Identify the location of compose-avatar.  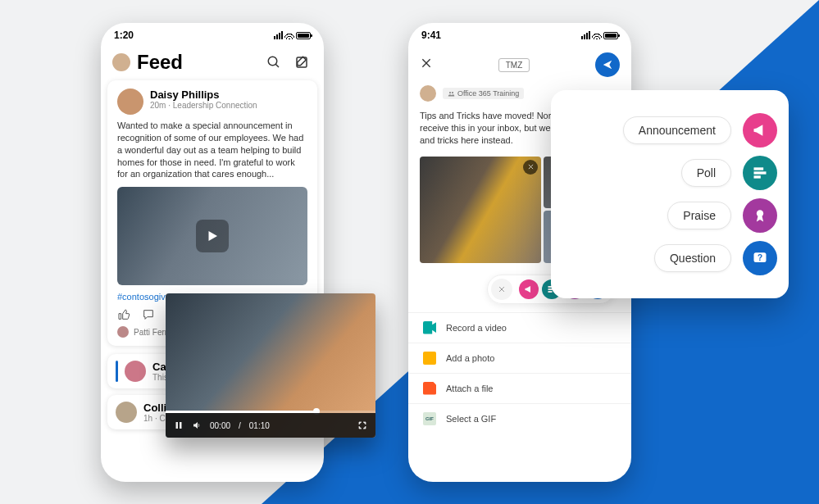
(428, 93).